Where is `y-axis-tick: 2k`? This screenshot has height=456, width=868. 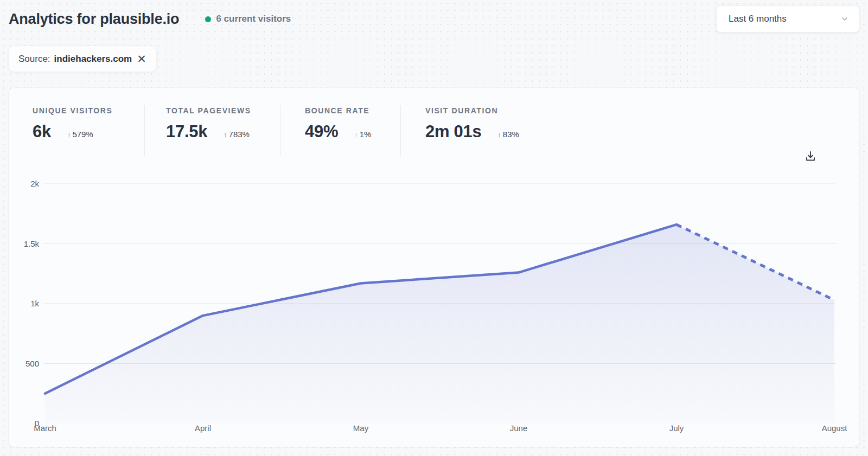 y-axis-tick: 2k is located at coordinates (35, 183).